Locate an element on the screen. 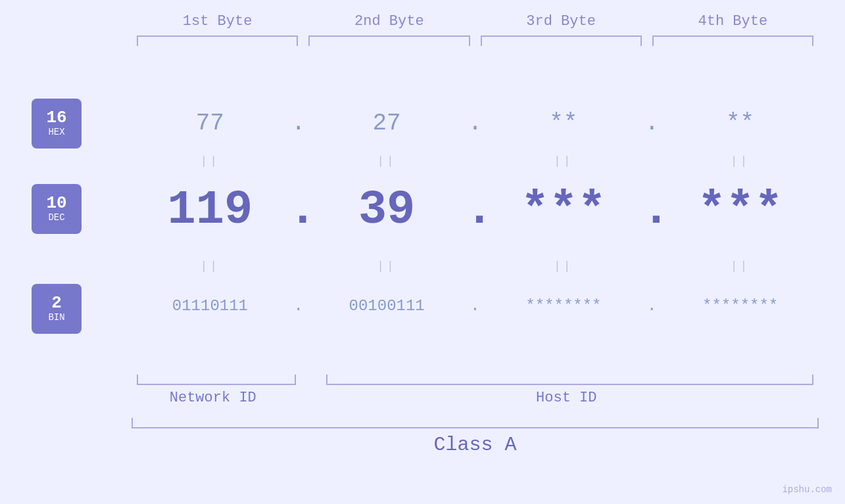 Image resolution: width=845 pixels, height=504 pixels. sep2-b1: || is located at coordinates (210, 266).